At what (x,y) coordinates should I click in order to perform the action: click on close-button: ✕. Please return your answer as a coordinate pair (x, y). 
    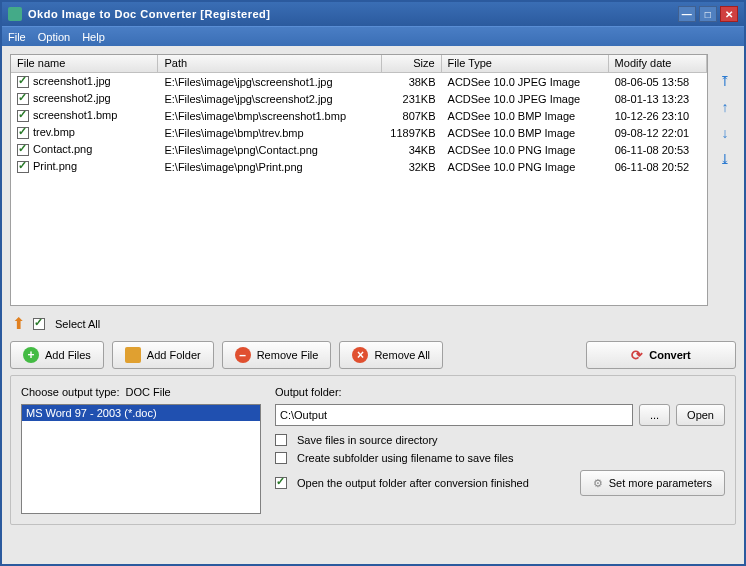
    Looking at the image, I should click on (729, 14).